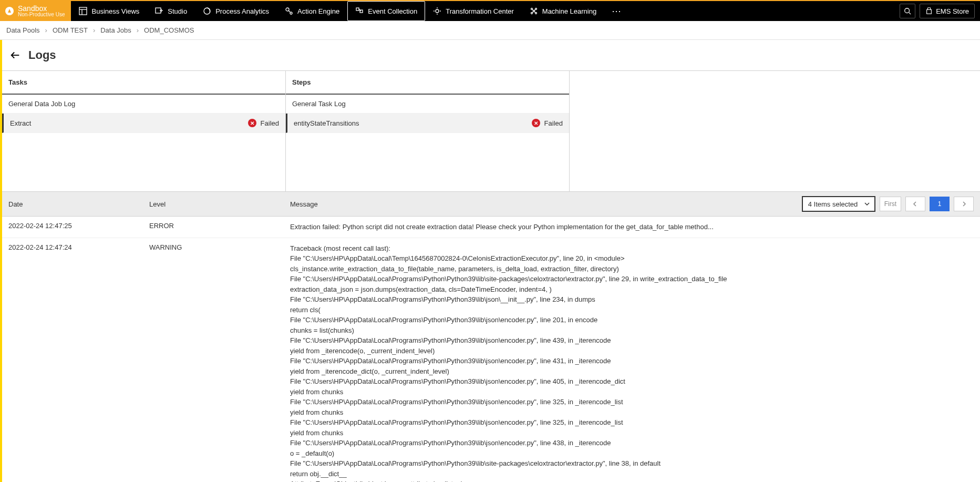 This screenshot has width=980, height=482. What do you see at coordinates (632, 227) in the screenshot?
I see `log-message: Extraction failed: Python script did not…` at bounding box center [632, 227].